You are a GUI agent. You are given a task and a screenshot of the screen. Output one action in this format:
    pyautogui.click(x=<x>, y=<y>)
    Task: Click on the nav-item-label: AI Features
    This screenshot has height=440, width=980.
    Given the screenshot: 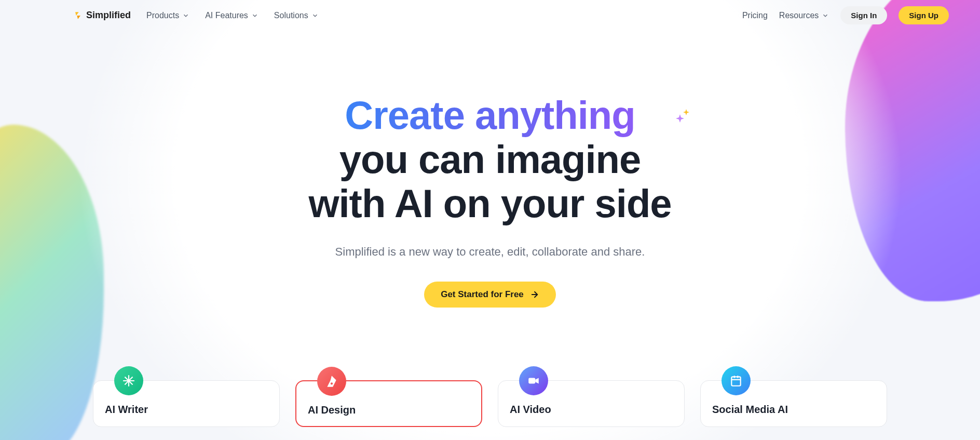 What is the action you would take?
    pyautogui.click(x=226, y=16)
    